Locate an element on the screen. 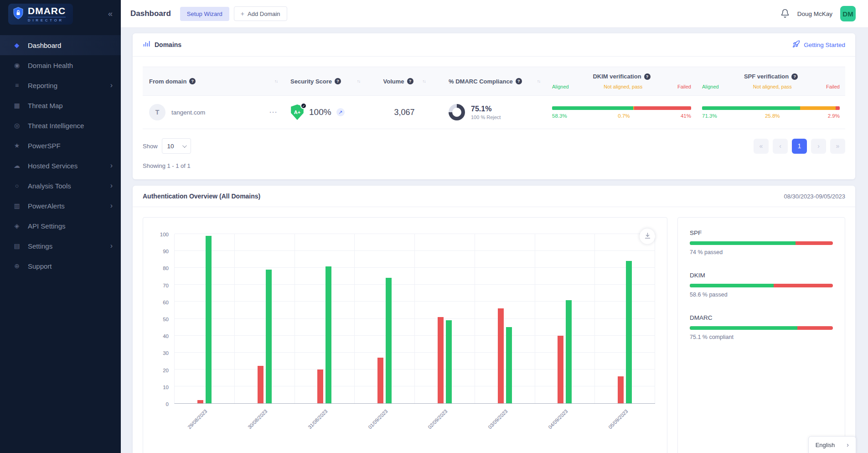 This screenshot has width=868, height=453. column-dmarc-compliance: % DMARC Compliance ? ↑↓ is located at coordinates (494, 81).